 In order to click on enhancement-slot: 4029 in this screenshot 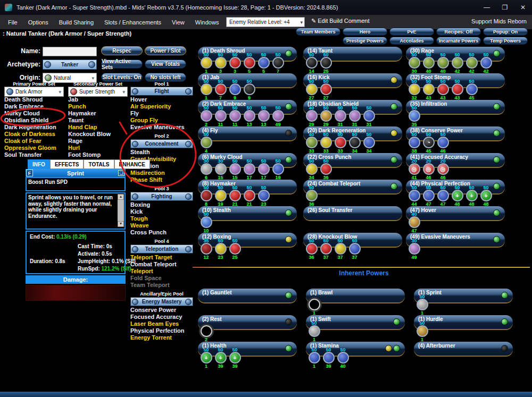, I will do `click(312, 116)`.